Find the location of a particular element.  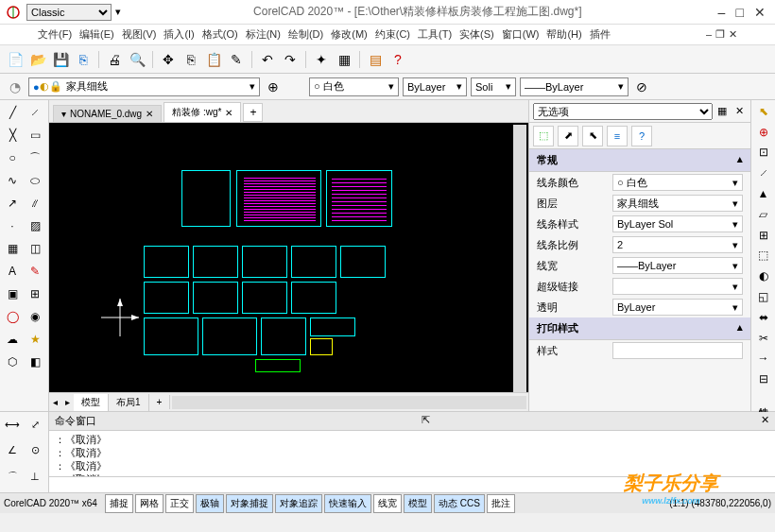

panel-options-icon: ▦ is located at coordinates (722, 112).